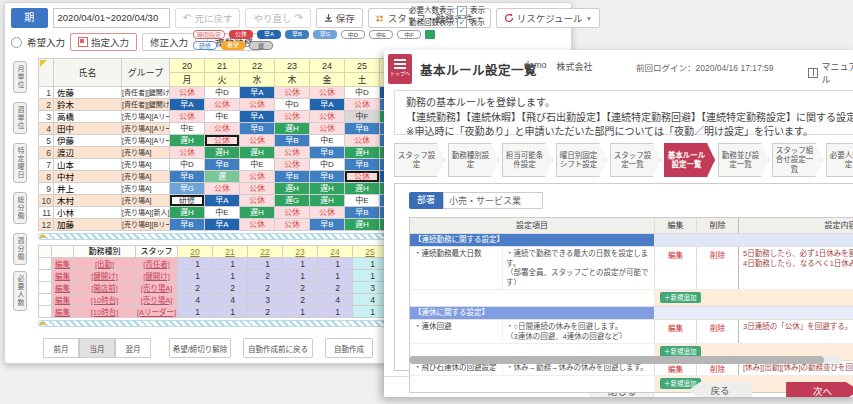 Image resolution: width=853 pixels, height=404 pixels. Describe the element at coordinates (420, 160) in the screenshot. I see `tab-item: スタッフ設定` at that location.